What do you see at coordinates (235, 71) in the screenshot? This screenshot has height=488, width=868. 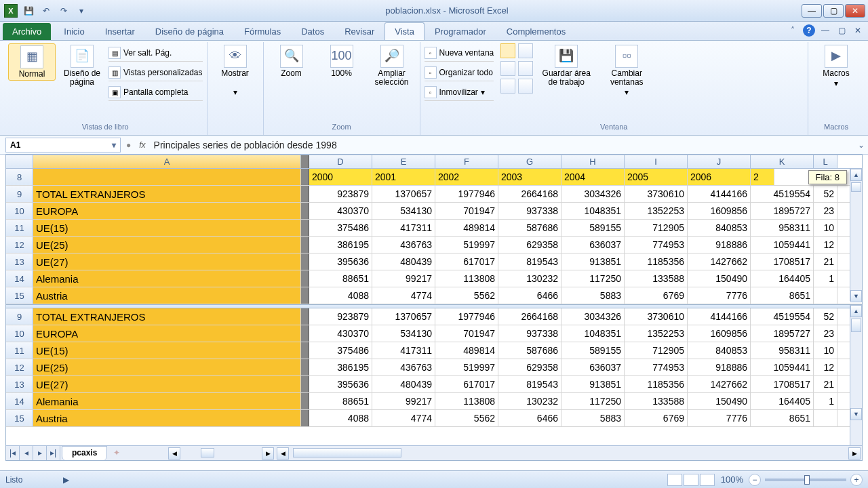 I see `show-button: 👁 Mostrar▾` at bounding box center [235, 71].